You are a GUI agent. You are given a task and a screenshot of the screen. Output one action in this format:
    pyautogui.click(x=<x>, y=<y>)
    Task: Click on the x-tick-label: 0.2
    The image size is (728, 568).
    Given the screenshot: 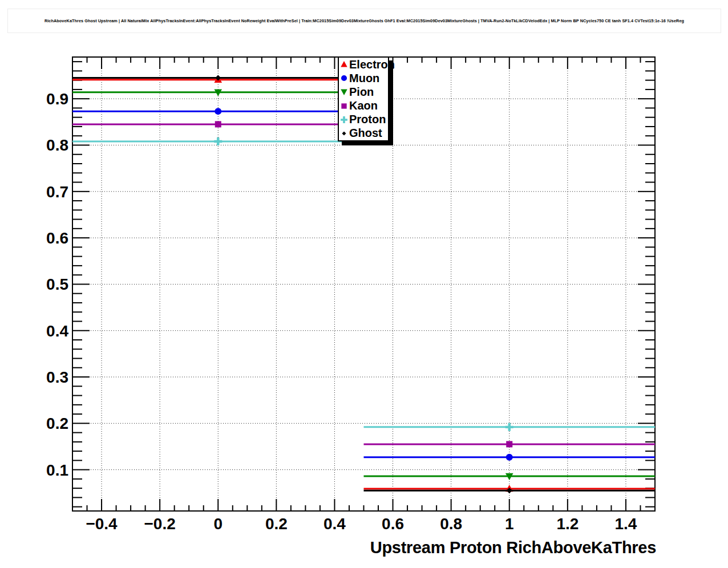 What is the action you would take?
    pyautogui.click(x=276, y=524)
    